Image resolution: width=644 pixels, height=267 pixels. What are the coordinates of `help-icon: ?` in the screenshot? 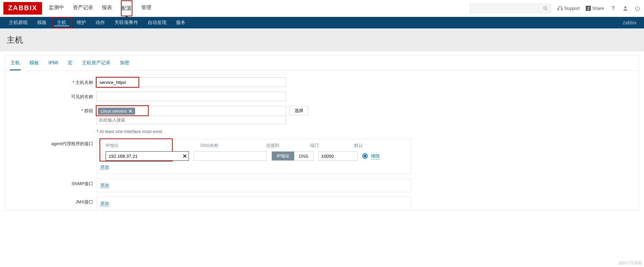 It's located at (613, 8).